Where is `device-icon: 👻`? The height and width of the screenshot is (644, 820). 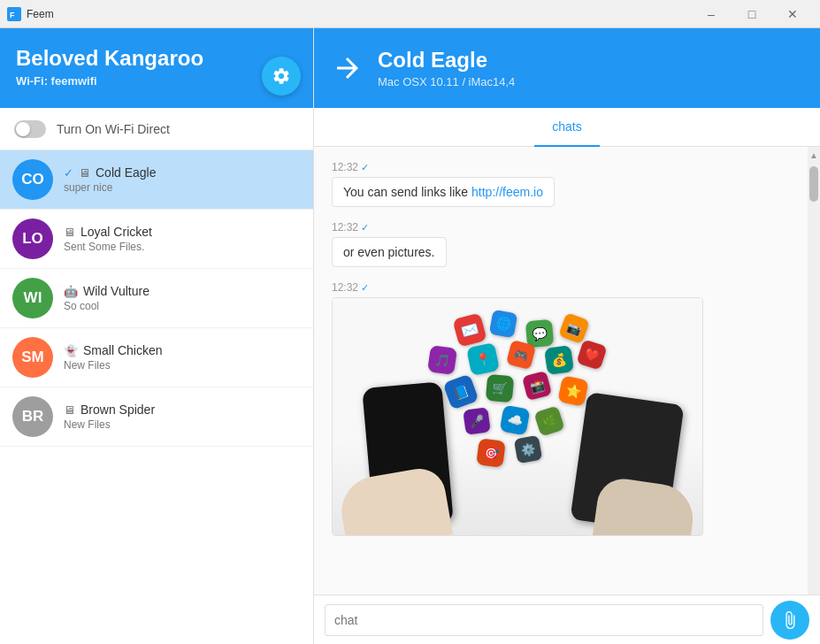 device-icon: 👻 is located at coordinates (71, 350).